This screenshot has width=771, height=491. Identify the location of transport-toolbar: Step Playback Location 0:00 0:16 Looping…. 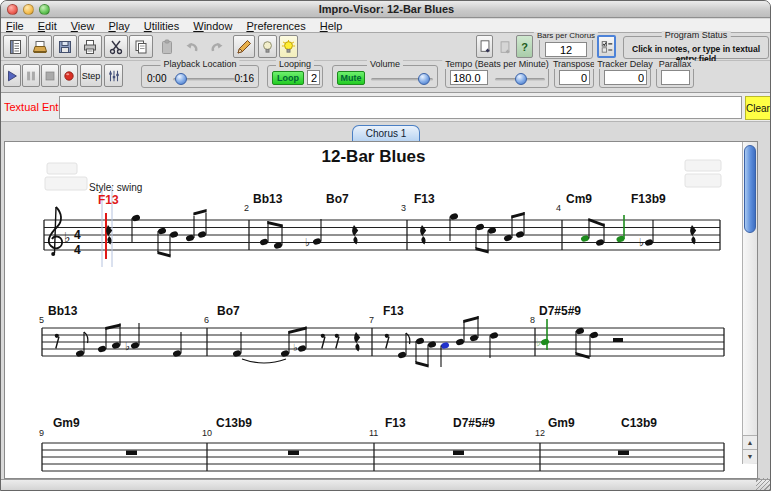
(386, 77).